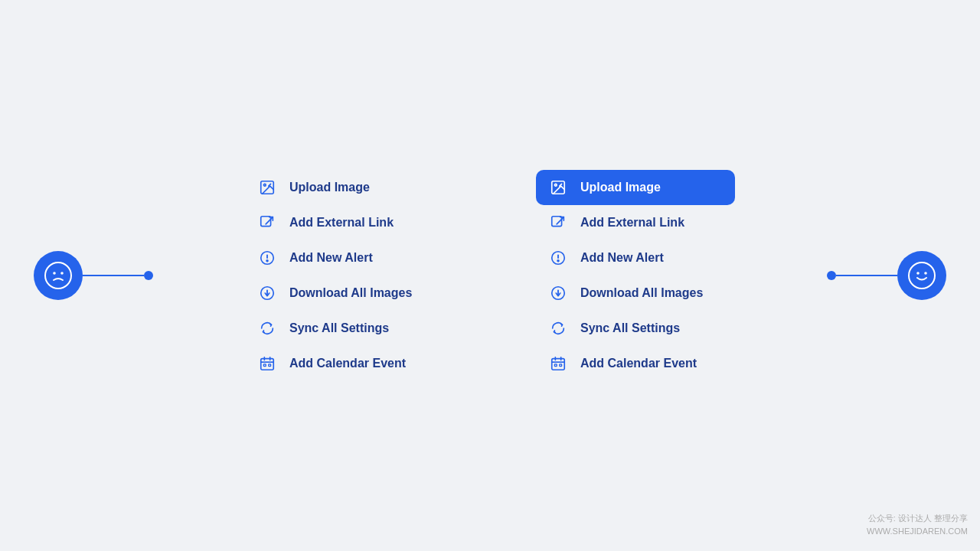  What do you see at coordinates (635, 328) in the screenshot?
I see `right-sync-all-settings-item: Sync All Settings` at bounding box center [635, 328].